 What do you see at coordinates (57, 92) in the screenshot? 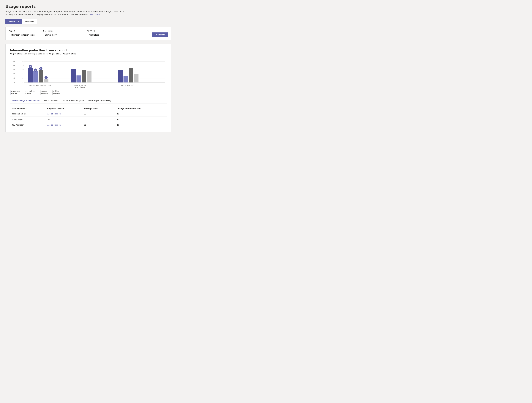
I see `legend-label-utilized-capacity: Utilizedcapacity` at bounding box center [57, 92].